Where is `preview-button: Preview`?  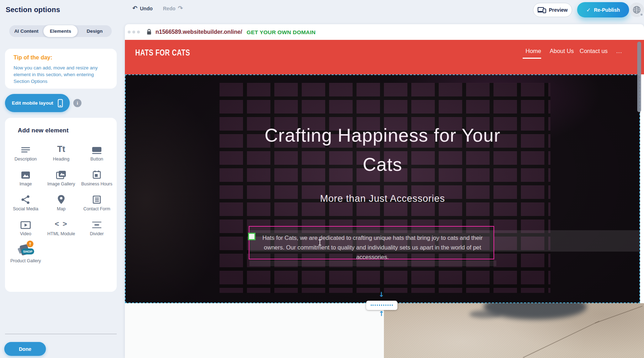
preview-button: Preview is located at coordinates (553, 10).